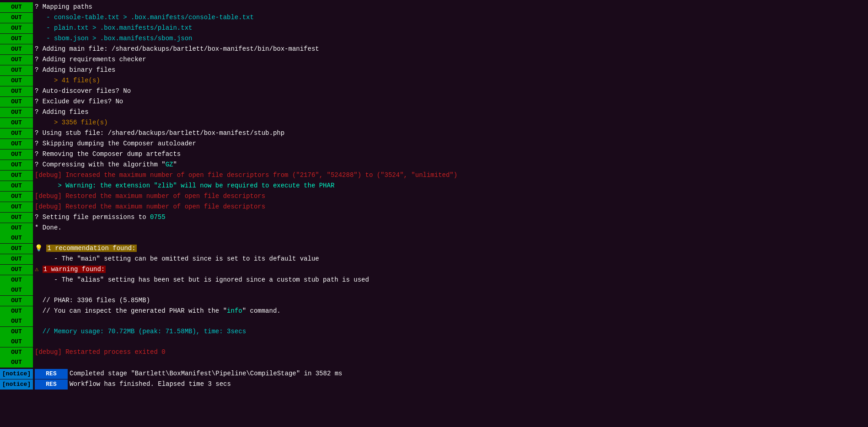 Image resolution: width=868 pixels, height=427 pixels. Describe the element at coordinates (434, 155) in the screenshot. I see `line-15: OUT ? Removing the Composer dump artefac…` at that location.